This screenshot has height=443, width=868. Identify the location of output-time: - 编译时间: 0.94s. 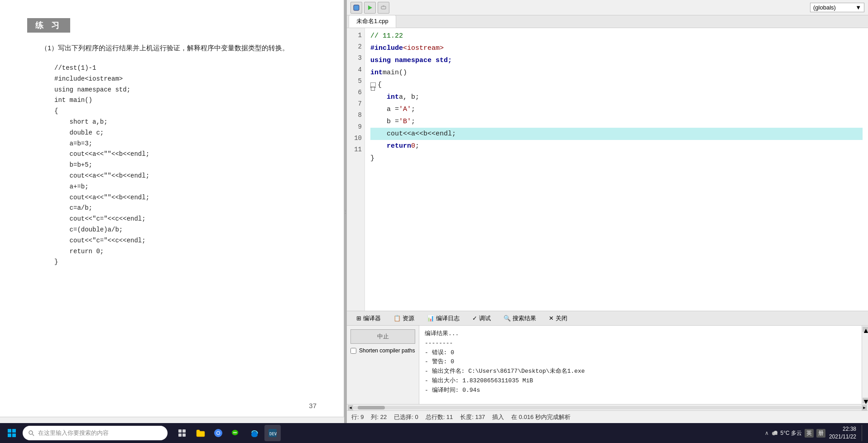
(640, 390).